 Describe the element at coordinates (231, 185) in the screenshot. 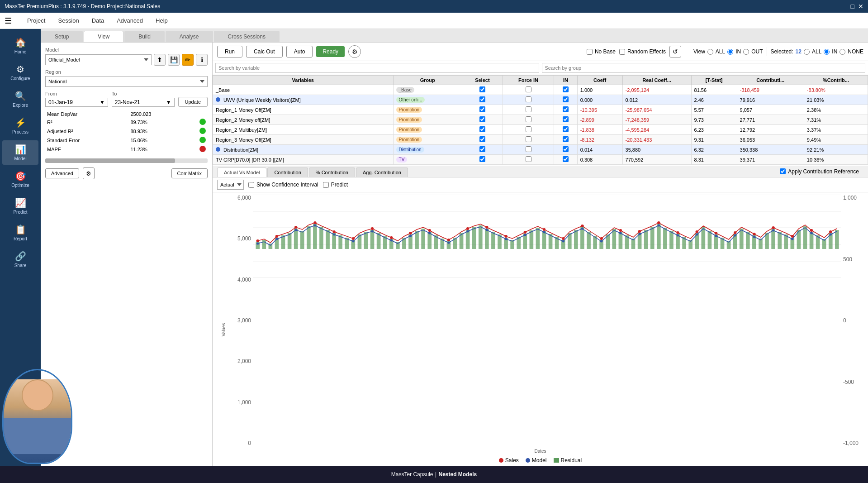

I see `chart-type-dropdown: Actual` at that location.